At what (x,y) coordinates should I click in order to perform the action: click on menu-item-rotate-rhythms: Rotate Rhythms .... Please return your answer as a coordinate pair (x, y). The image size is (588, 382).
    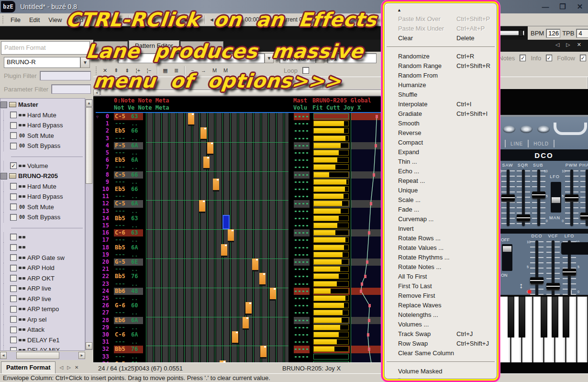
    Looking at the image, I should click on (441, 257).